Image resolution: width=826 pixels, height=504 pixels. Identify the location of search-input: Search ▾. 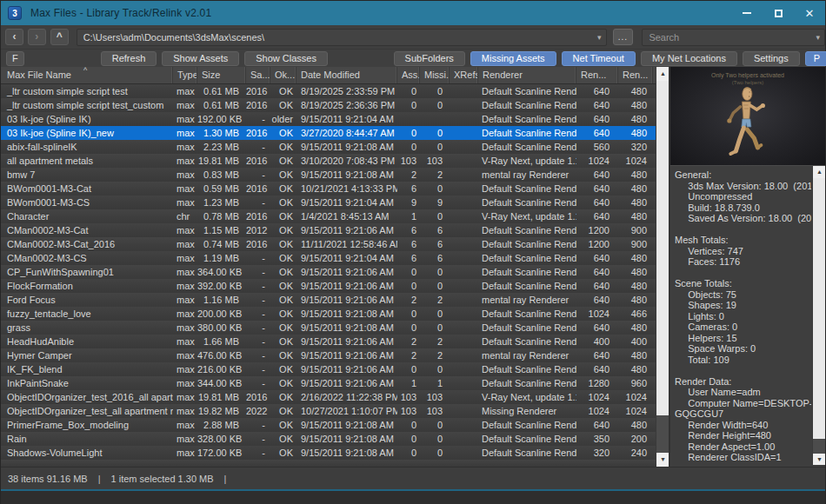
(734, 37).